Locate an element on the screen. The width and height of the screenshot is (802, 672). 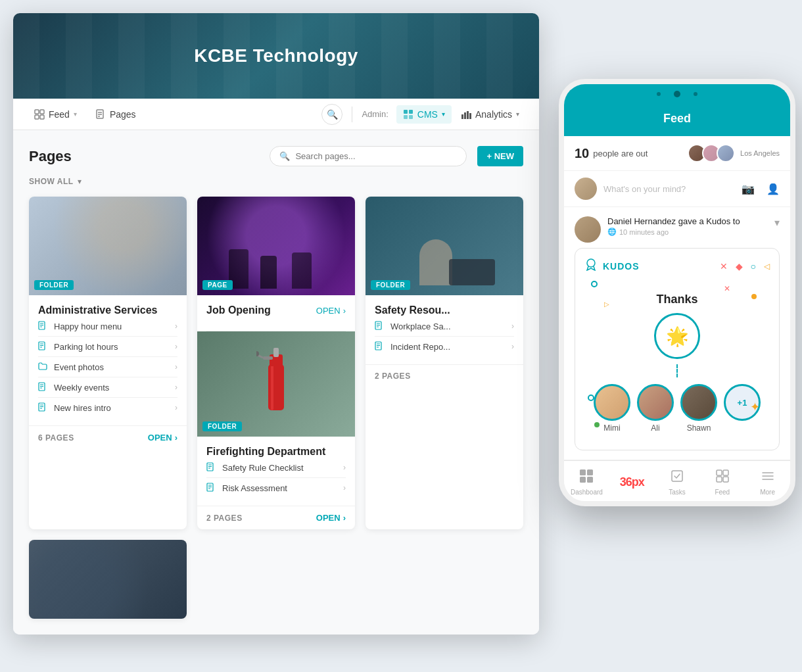
dashboard-nav-label: Dashboard is located at coordinates (586, 492).